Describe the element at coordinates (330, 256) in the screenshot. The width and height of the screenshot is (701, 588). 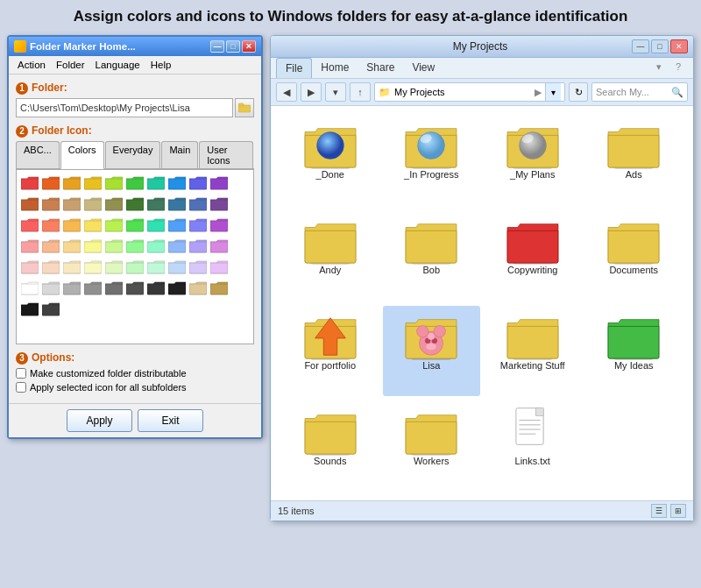
I see `folder-item: Andy` at that location.